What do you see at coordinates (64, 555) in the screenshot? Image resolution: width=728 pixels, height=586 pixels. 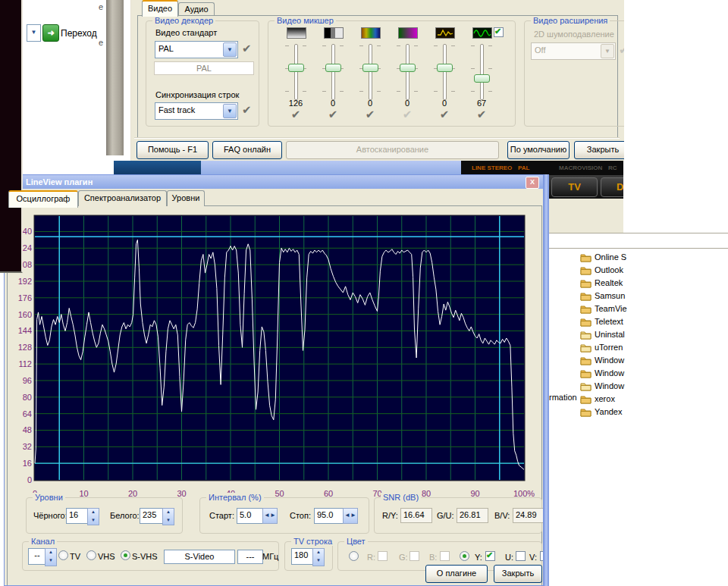 I see `radio-tv` at bounding box center [64, 555].